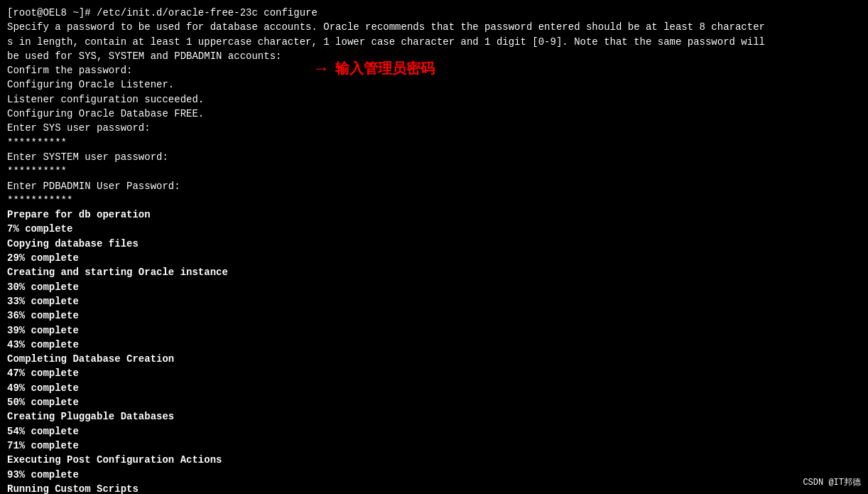  What do you see at coordinates (434, 388) in the screenshot?
I see `terminal-line: 49% complete` at bounding box center [434, 388].